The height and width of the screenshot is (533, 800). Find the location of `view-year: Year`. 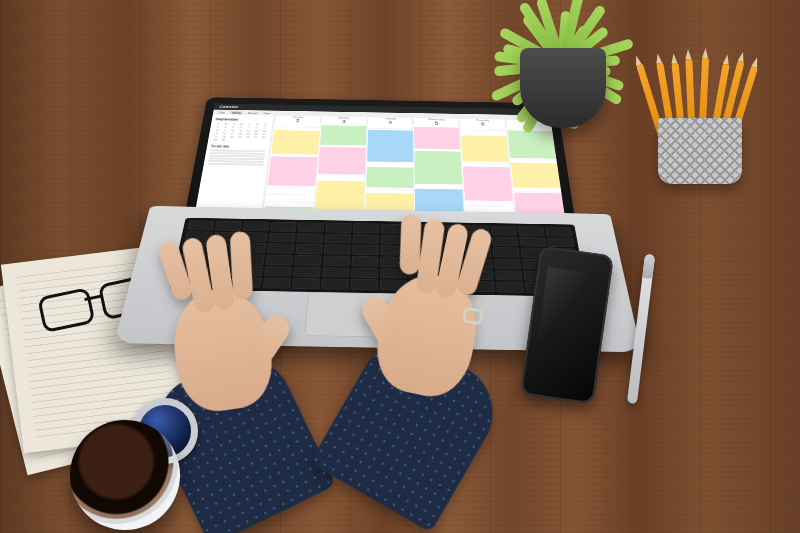

view-year: Year is located at coordinates (267, 112).